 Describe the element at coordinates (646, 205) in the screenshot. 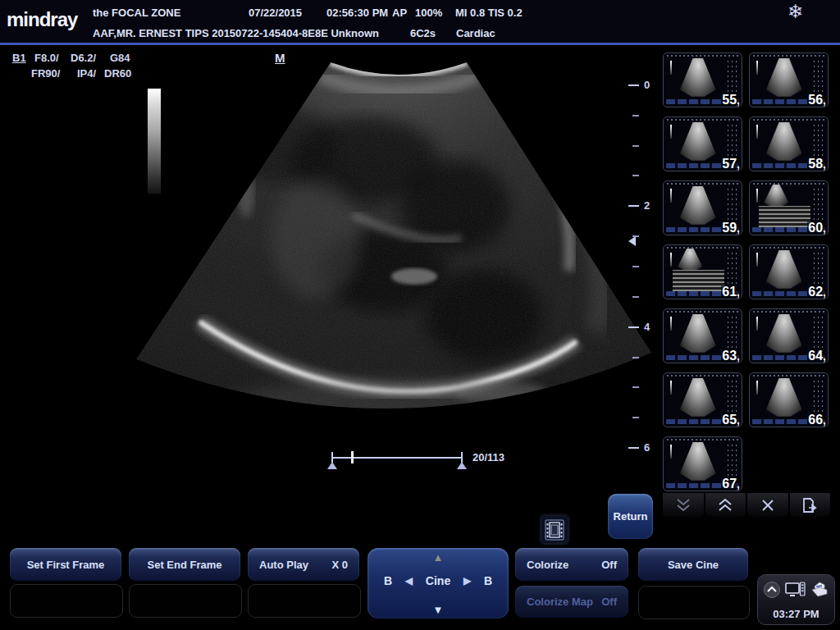

I see `depth-label-2: 2` at that location.